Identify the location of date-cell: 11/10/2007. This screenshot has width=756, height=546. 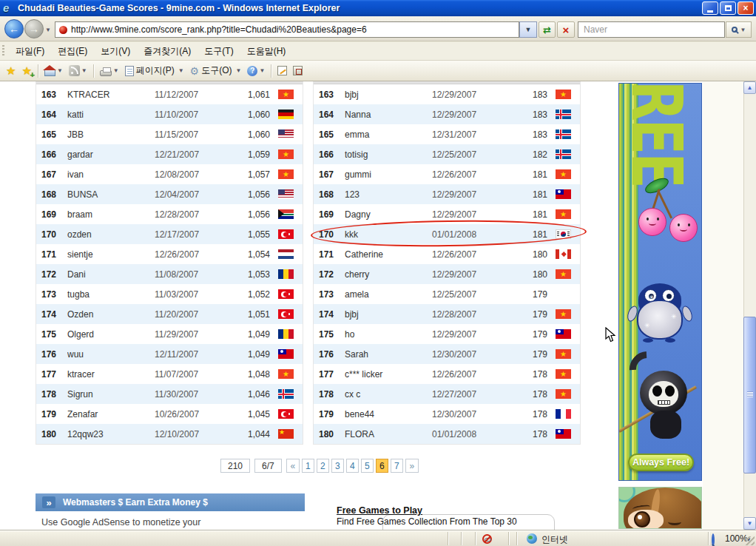
(190, 115).